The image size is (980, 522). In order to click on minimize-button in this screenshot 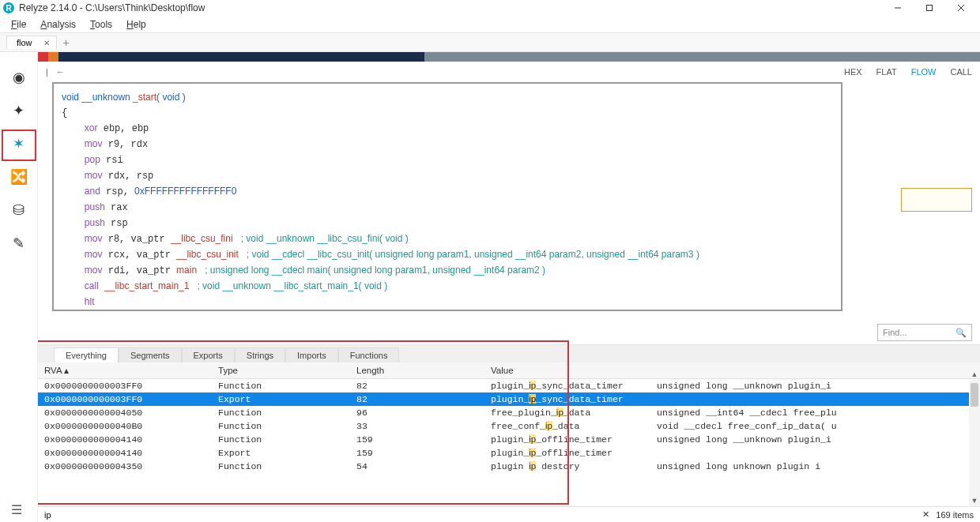, I will do `click(898, 8)`.